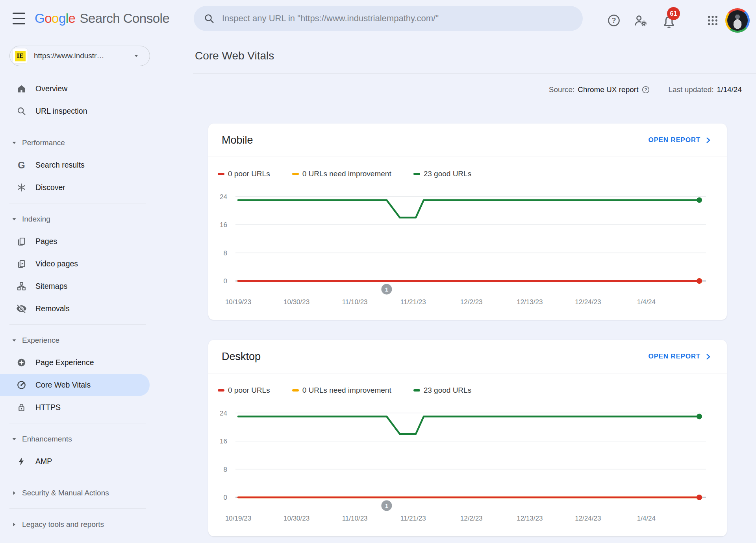 The image size is (756, 543). What do you see at coordinates (641, 20) in the screenshot?
I see `manage-users-icon` at bounding box center [641, 20].